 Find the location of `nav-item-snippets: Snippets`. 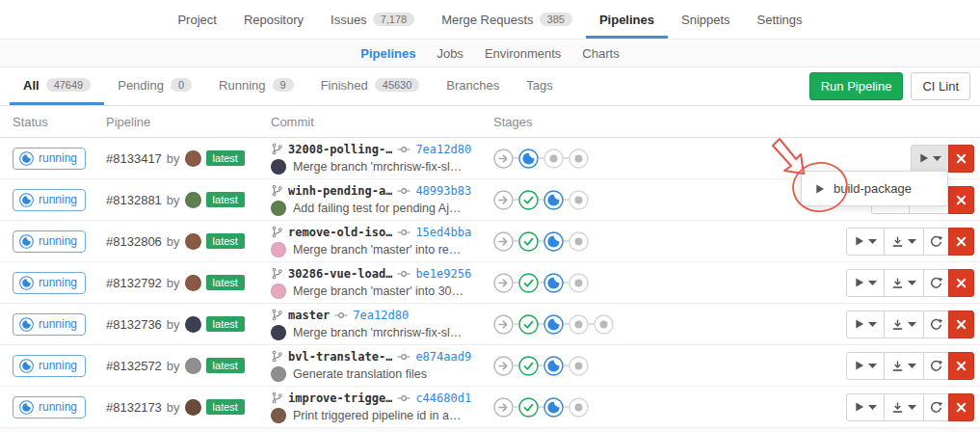

nav-item-snippets: Snippets is located at coordinates (705, 19).